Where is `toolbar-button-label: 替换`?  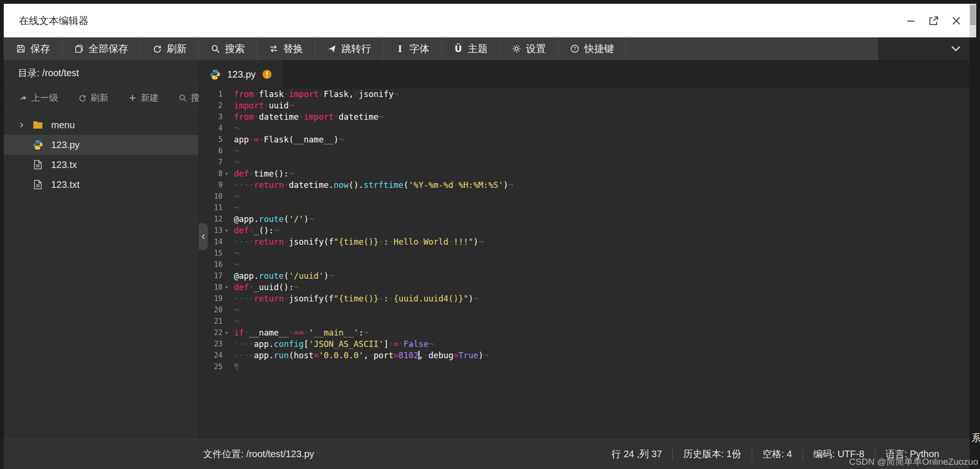 toolbar-button-label: 替换 is located at coordinates (293, 49).